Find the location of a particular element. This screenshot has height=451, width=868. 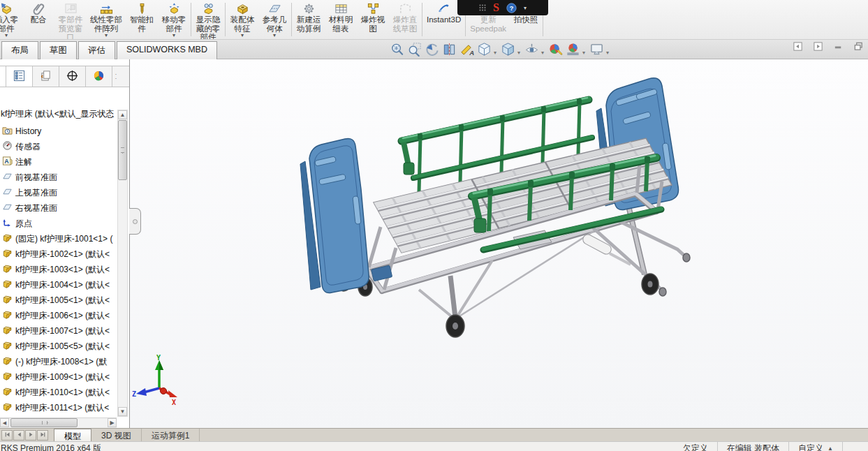

expand-up-icon: ▲ is located at coordinates (830, 448).